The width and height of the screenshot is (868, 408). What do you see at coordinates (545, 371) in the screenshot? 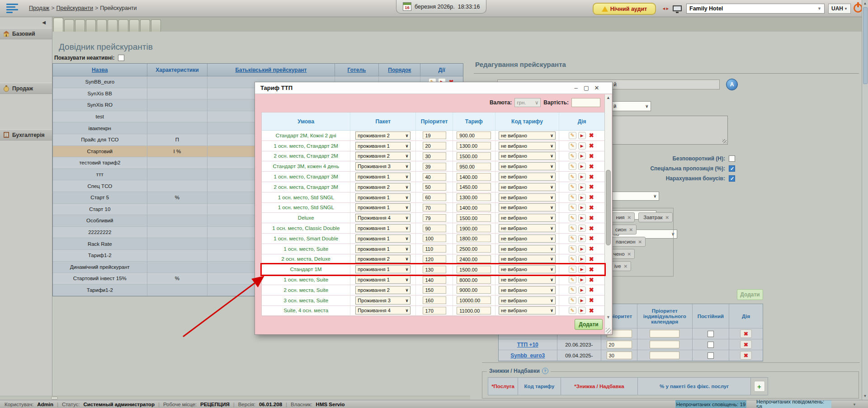
I see `help-icon: ?` at bounding box center [545, 371].